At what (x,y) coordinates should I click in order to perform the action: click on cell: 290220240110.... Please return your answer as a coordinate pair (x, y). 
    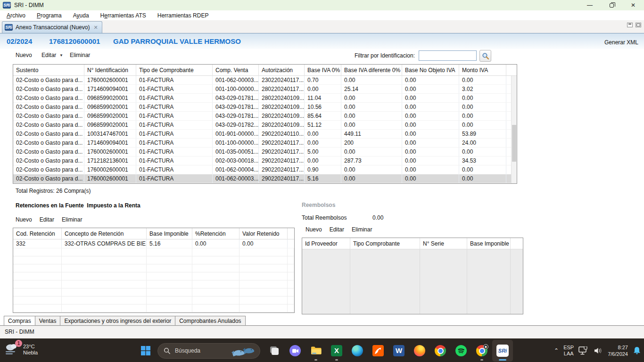
    Looking at the image, I should click on (282, 134).